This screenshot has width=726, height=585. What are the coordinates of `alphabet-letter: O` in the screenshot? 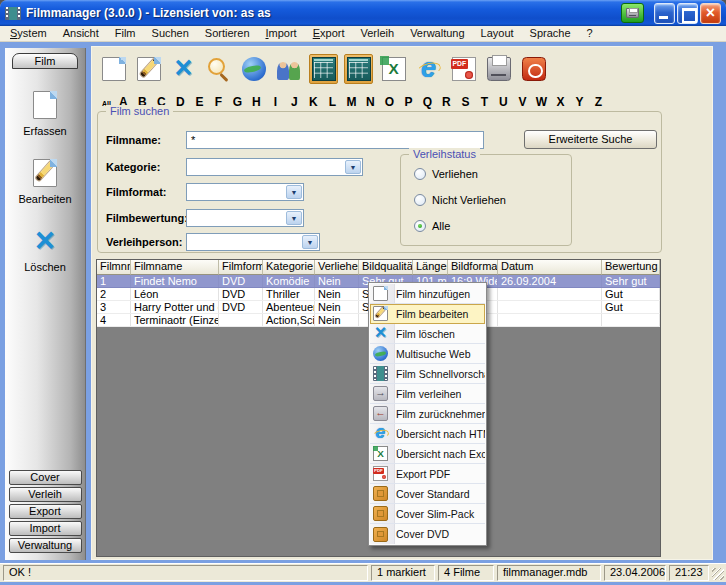 It's located at (390, 102).